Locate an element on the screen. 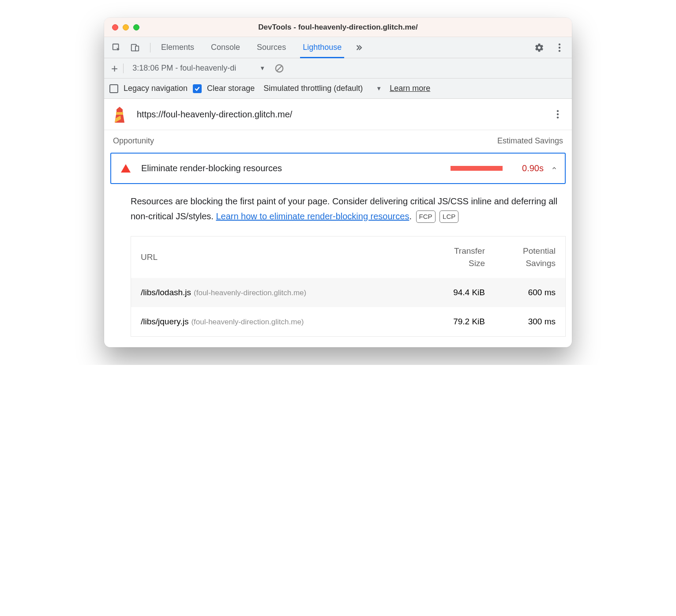  window-title: DevTools - foul-heavenly-direction.glitc… is located at coordinates (338, 27).